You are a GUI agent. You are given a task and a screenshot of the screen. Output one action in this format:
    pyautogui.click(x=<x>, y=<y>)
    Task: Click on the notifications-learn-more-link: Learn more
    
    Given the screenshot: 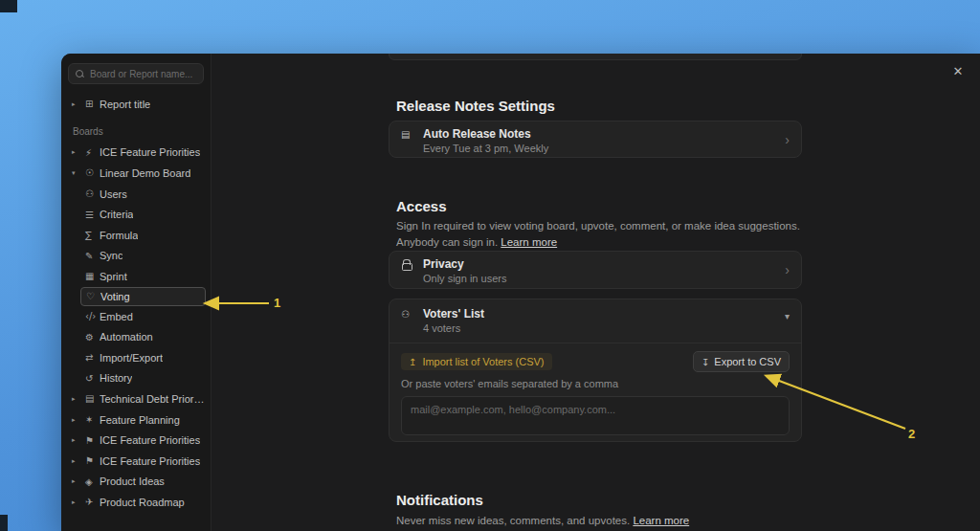 What is the action you would take?
    pyautogui.click(x=660, y=520)
    